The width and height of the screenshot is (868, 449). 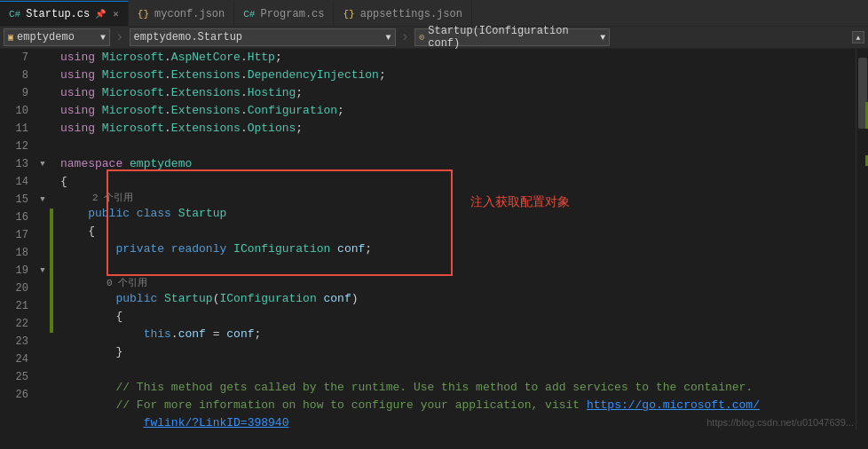 I want to click on code-line-19: public Startup(IConfiguration conf), so click(x=458, y=299).